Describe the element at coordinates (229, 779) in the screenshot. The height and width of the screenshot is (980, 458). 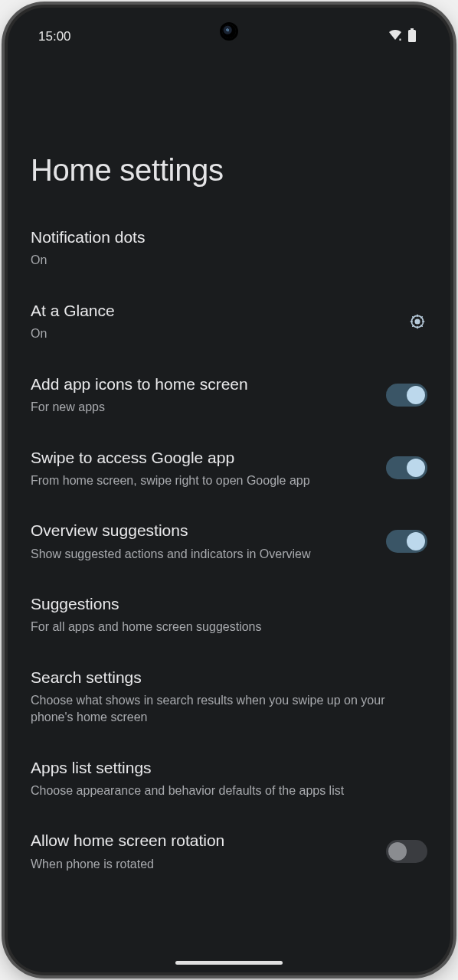
I see `row-text: Apps list settings Choose appearance and…` at that location.